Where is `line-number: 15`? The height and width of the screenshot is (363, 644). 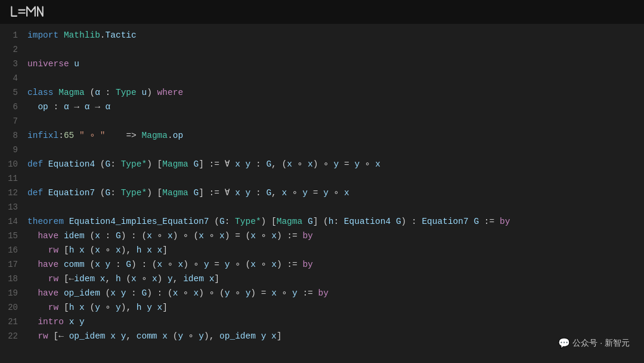
line-number: 15 is located at coordinates (9, 236).